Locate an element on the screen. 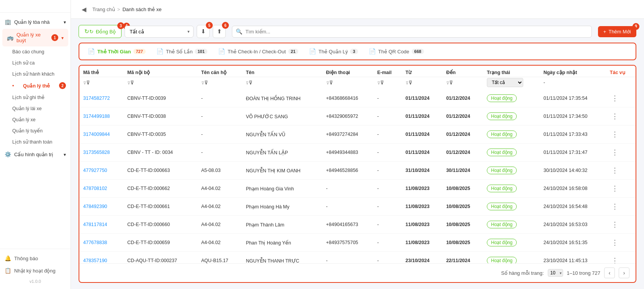  cell-tu: 23/10/2024 is located at coordinates (422, 258).